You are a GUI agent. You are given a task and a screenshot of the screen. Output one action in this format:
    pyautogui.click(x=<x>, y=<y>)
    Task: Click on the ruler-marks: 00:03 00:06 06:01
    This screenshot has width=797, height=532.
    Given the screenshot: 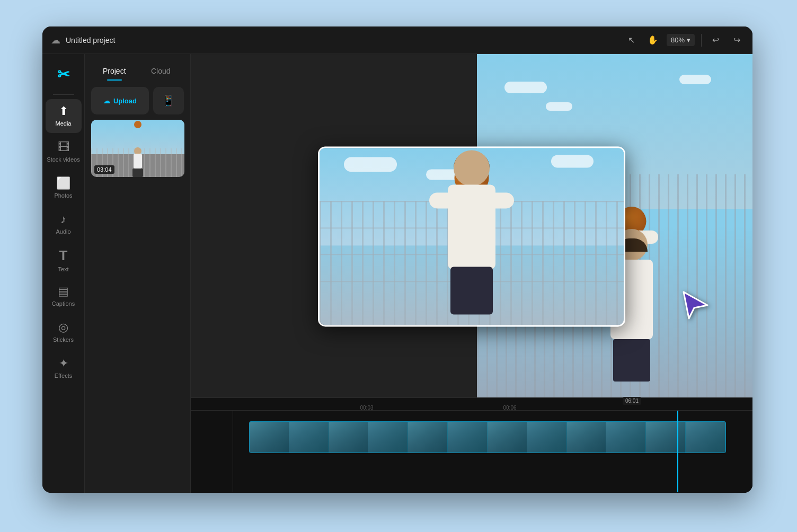 What is the action you would take?
    pyautogui.click(x=472, y=404)
    